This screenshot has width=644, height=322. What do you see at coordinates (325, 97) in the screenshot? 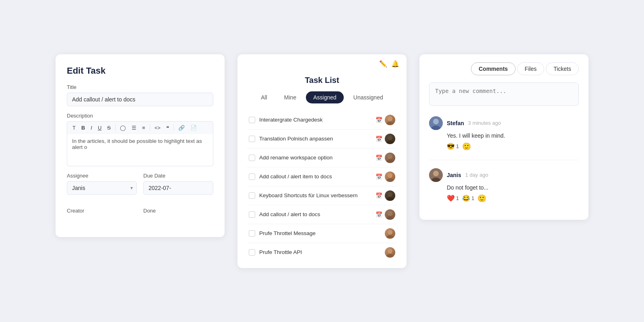
I see `filter-tab-assigned: Assigned` at bounding box center [325, 97].